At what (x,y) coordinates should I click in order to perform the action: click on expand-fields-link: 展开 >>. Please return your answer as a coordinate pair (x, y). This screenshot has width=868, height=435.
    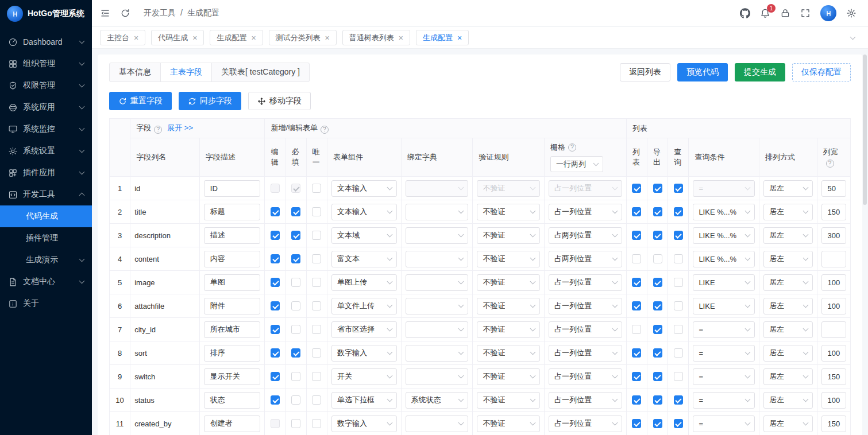
    Looking at the image, I should click on (180, 127).